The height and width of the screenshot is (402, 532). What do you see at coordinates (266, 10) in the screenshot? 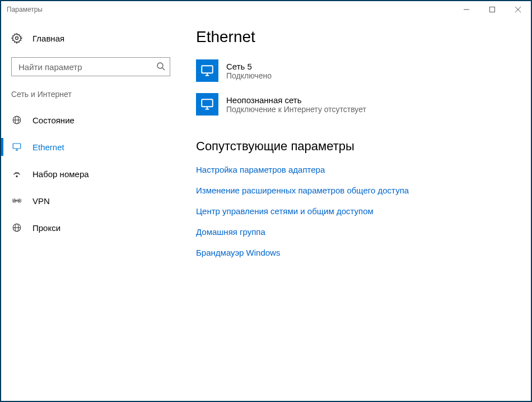
I see `title-bar: Параметры` at bounding box center [266, 10].